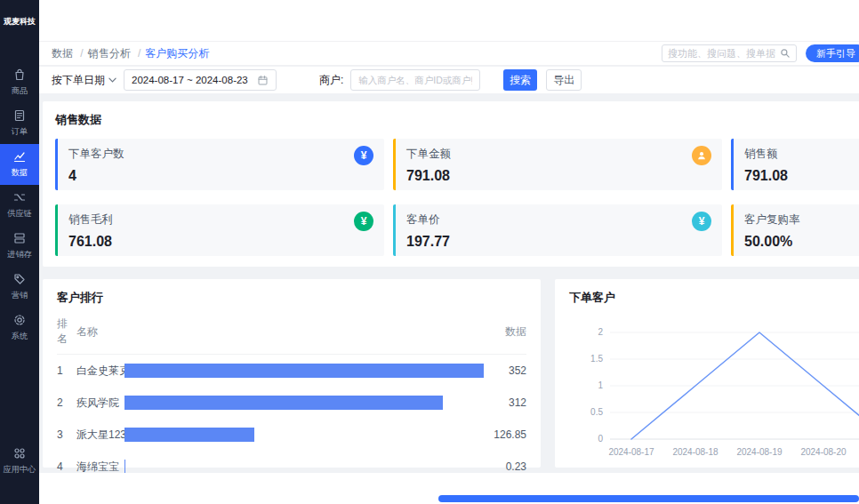 Image resolution: width=859 pixels, height=504 pixels. Describe the element at coordinates (100, 332) in the screenshot. I see `ranking-header-name: 名称` at that location.